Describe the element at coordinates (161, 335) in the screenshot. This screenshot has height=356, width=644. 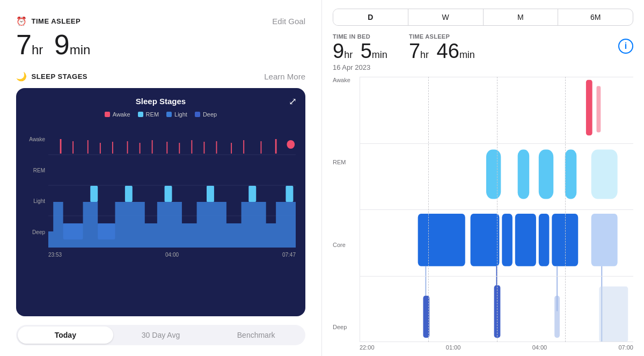
I see `bottom-tabs: Today 30 Day Avg Benchmark` at that location.